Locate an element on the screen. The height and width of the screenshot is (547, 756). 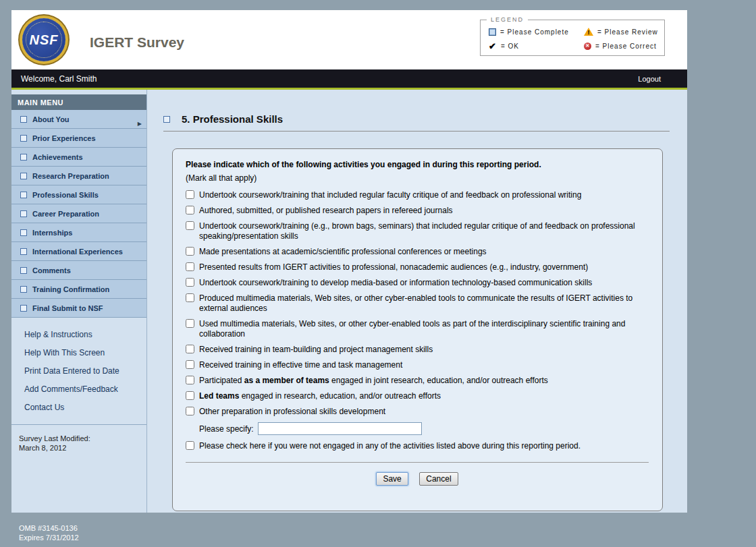
sidebar-item-internships: Internships is located at coordinates (79, 233).